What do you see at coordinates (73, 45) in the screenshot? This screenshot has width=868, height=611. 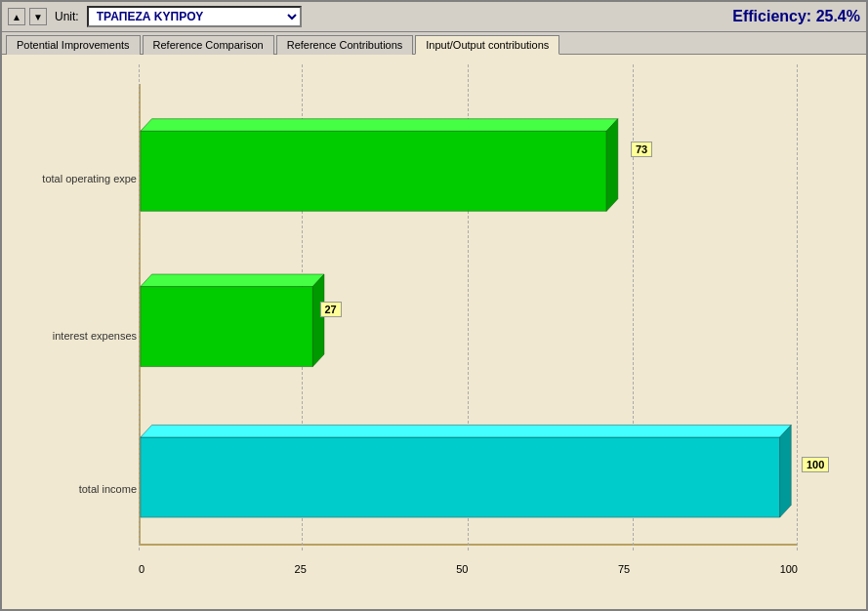 I see `tab-potential-improvements: Potential Improvements` at bounding box center [73, 45].